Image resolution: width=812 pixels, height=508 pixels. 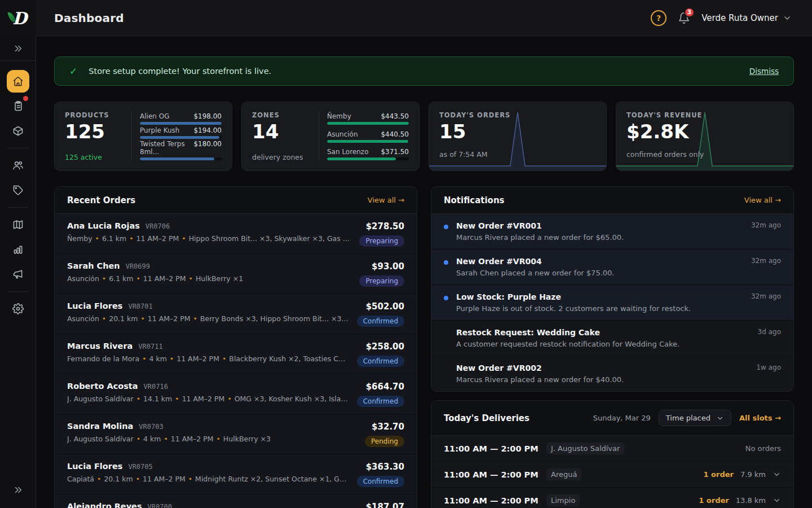 What do you see at coordinates (718, 474) in the screenshot?
I see `slot-order-count: 1 order` at bounding box center [718, 474].